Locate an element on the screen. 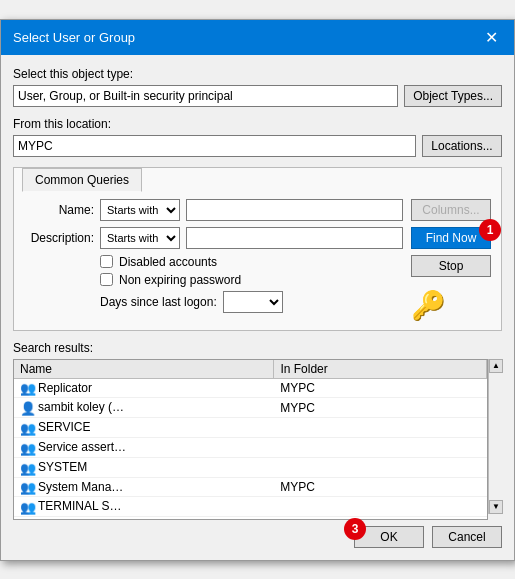 The image size is (515, 579). description-label: Description: is located at coordinates (59, 238).